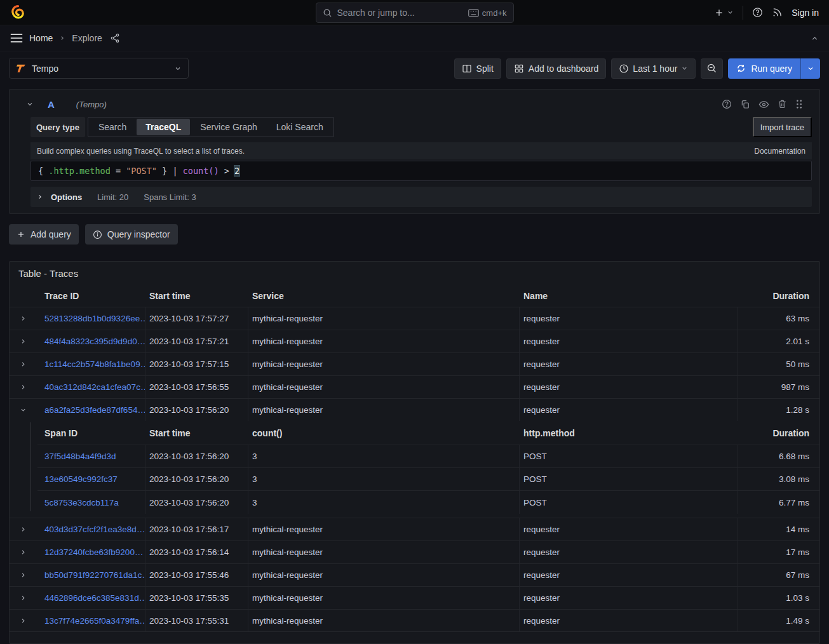 The image size is (829, 644). What do you see at coordinates (414, 296) in the screenshot?
I see `traces-table-header: Trace IDStart timeServiceNameDuration` at bounding box center [414, 296].